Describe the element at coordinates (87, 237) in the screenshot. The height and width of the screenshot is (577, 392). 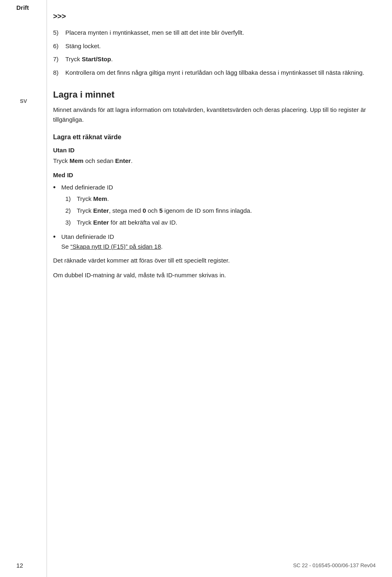
I see `bullet-utan-definierade-heading: Utan definierade ID` at that location.